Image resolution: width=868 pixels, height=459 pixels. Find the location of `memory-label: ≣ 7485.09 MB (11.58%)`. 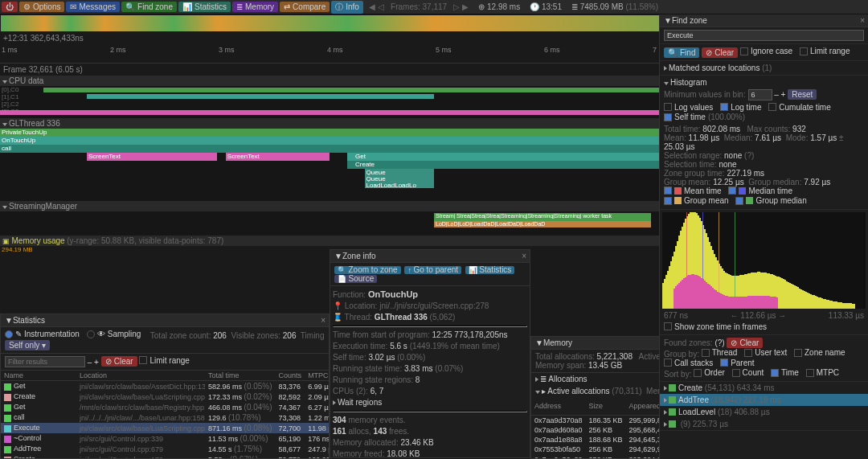

memory-label: ≣ 7485.09 MB (11.58%) is located at coordinates (615, 6).